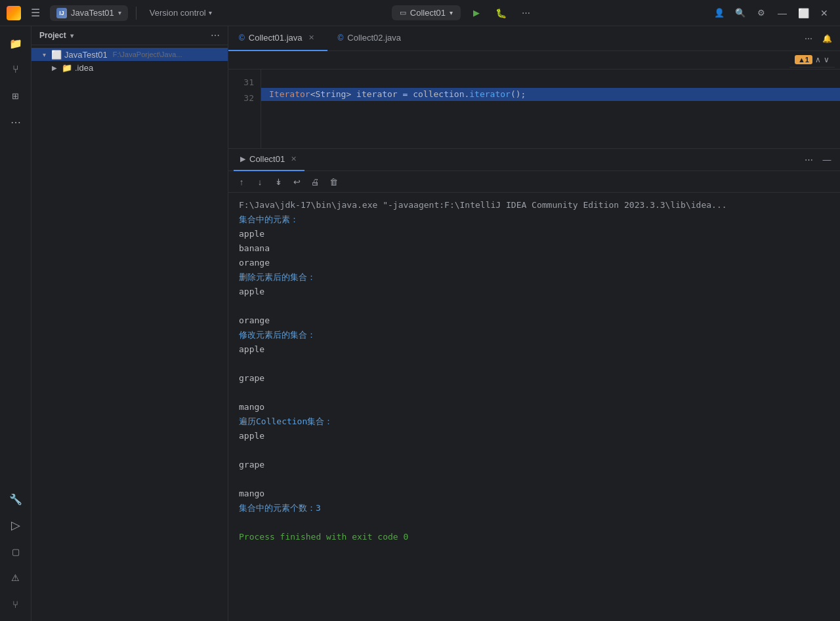  Describe the element at coordinates (16, 525) in the screenshot. I see `sidebar-item-run: ▷` at that location.